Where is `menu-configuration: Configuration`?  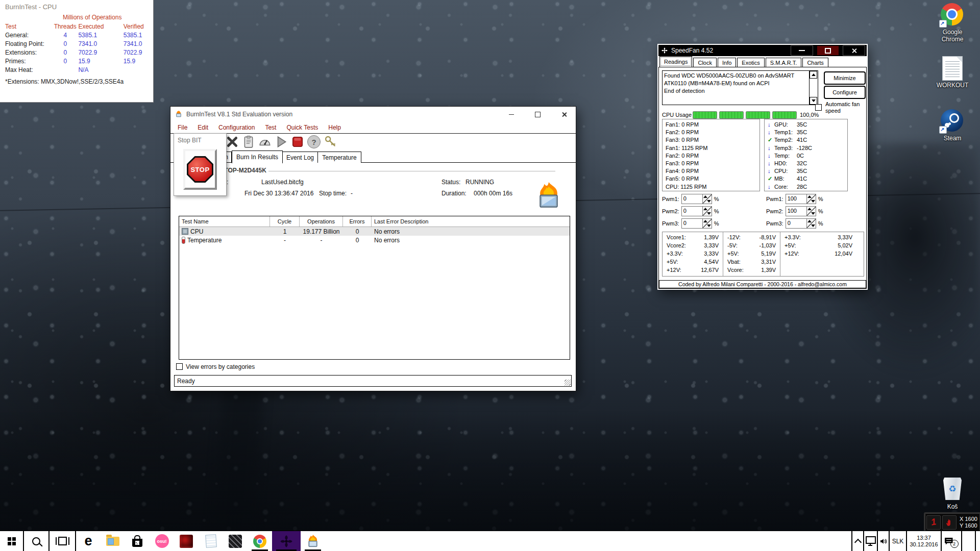
menu-configuration: Configuration is located at coordinates (237, 128).